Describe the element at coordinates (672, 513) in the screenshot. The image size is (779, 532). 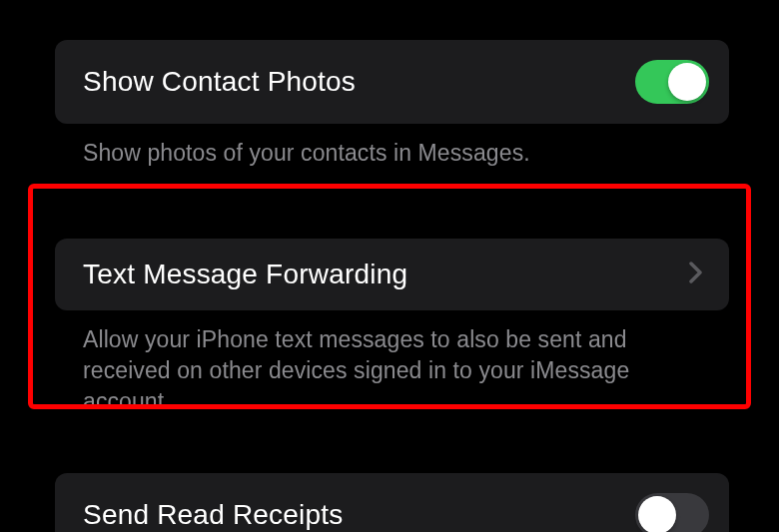
I see `toggle-send-read-receipts` at that location.